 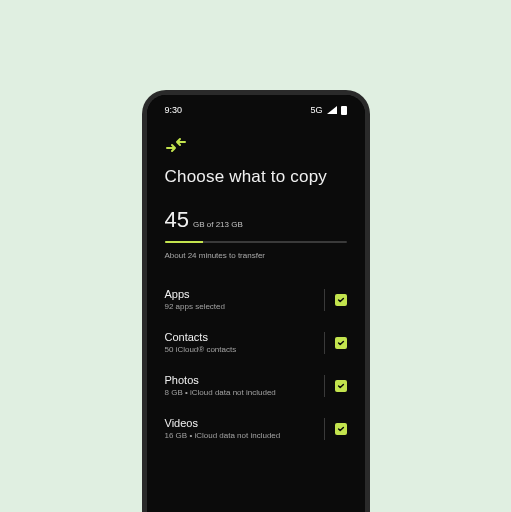 I want to click on list-item: Contacts 50 iCloud® contacts, so click(x=256, y=342).